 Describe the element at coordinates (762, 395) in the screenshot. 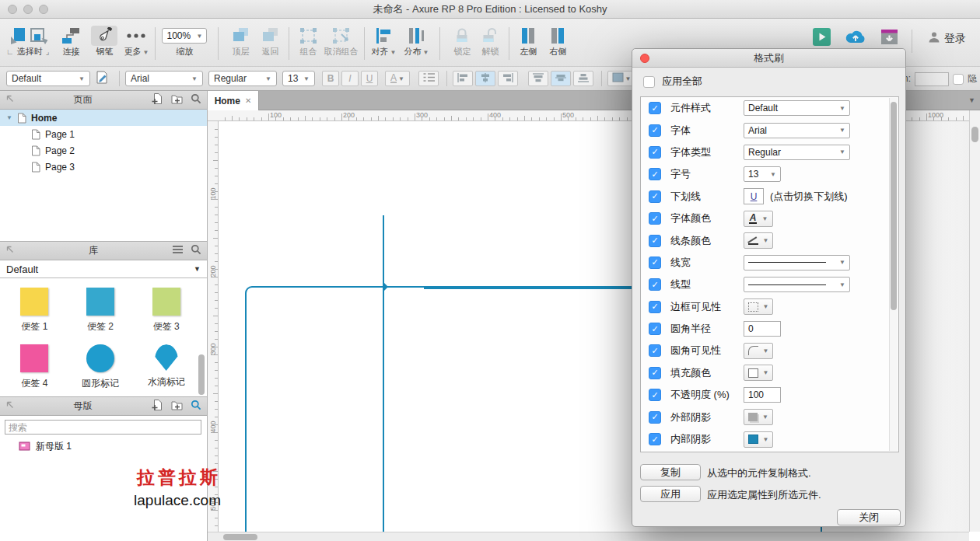

I see `format-option-input: 100` at that location.